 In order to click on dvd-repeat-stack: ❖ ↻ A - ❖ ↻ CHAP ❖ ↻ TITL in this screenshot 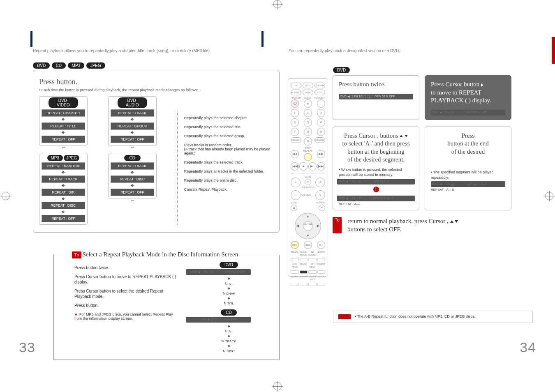, I will do `click(229, 291)`.